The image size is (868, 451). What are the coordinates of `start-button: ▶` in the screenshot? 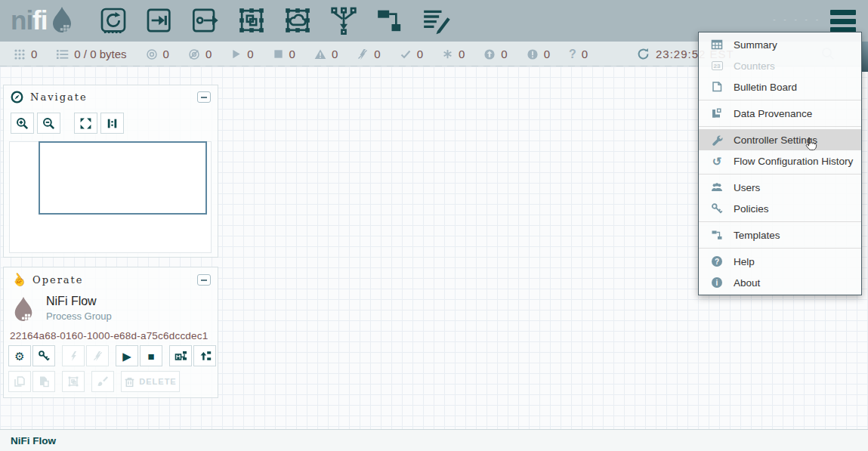 It's located at (127, 356).